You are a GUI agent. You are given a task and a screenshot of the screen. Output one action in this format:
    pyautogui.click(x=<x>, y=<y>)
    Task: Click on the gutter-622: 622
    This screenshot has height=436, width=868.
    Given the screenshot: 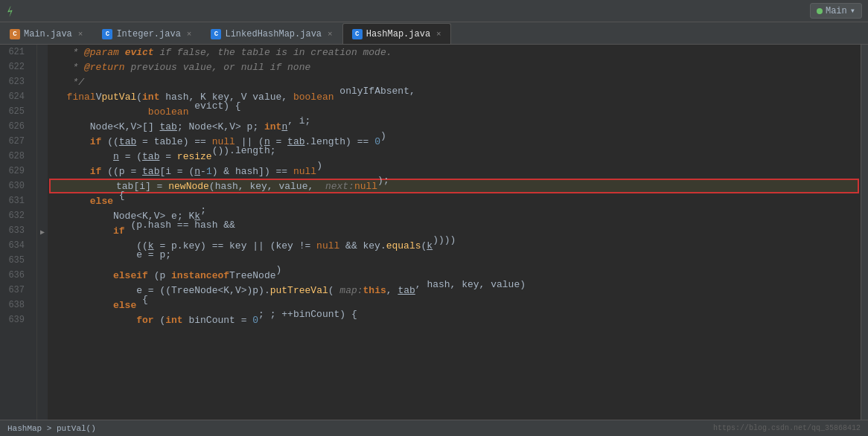 What is the action you would take?
    pyautogui.click(x=15, y=67)
    